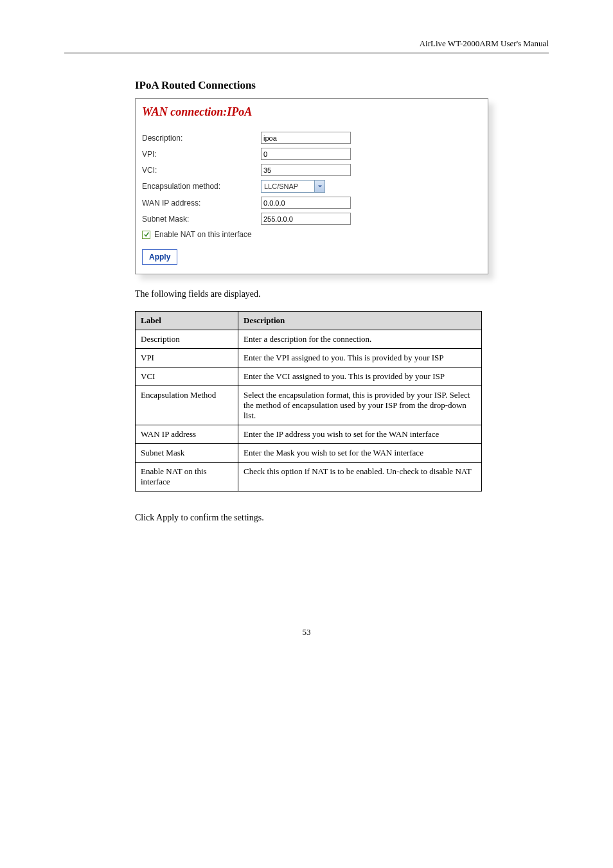 Image resolution: width=613 pixels, height=868 pixels. Describe the element at coordinates (308, 406) in the screenshot. I see `table-row: Encapsulation Method Select the encapsul…` at that location.